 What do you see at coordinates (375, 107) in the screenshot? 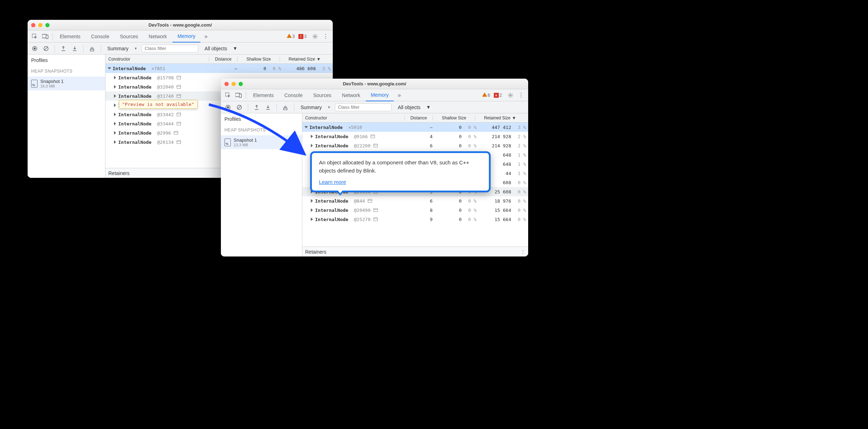
I see `memory-toolbar: Summary▼ All objects ▼` at bounding box center [375, 107].